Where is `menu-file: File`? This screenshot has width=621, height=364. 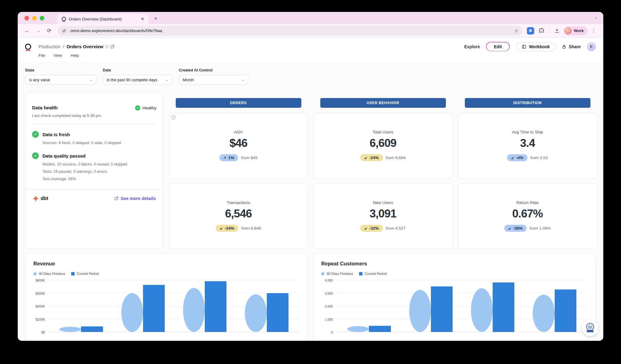
menu-file: File is located at coordinates (42, 56).